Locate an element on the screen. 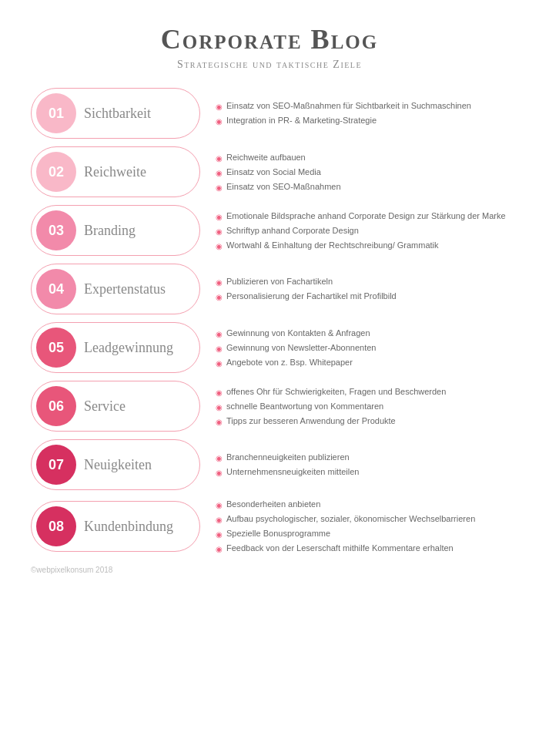 Image resolution: width=539 pixels, height=756 pixels. item-label-02: Reichweite is located at coordinates (116, 173).